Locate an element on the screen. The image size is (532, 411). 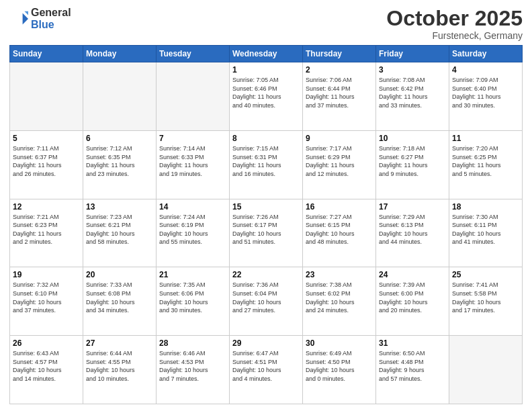
day-number: 2 is located at coordinates (339, 70).